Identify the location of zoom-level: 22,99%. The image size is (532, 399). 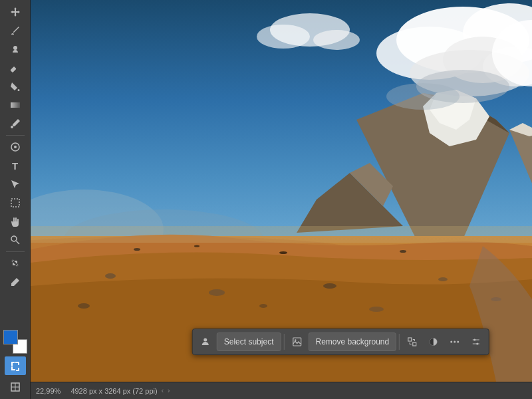
(48, 391).